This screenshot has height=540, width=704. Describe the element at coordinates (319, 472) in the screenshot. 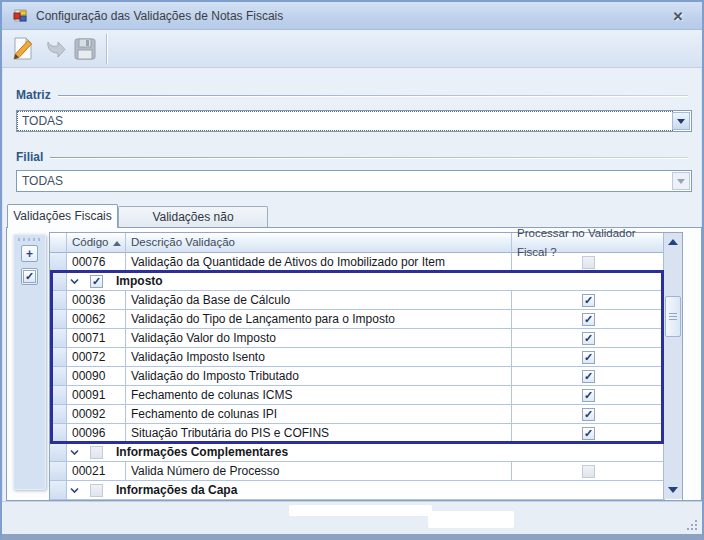

I see `descricao-cell: Valida Número de Processo` at that location.